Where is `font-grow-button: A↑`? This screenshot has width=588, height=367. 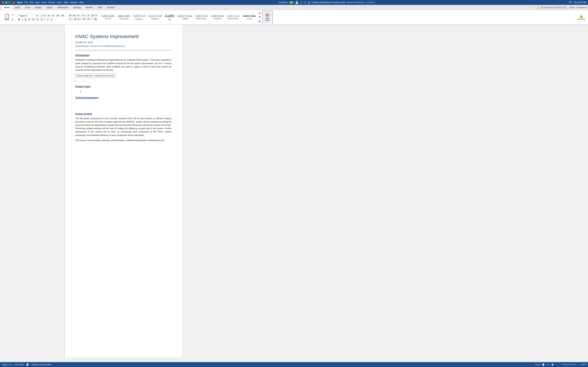
font-grow-button: A↑ is located at coordinates (49, 16).